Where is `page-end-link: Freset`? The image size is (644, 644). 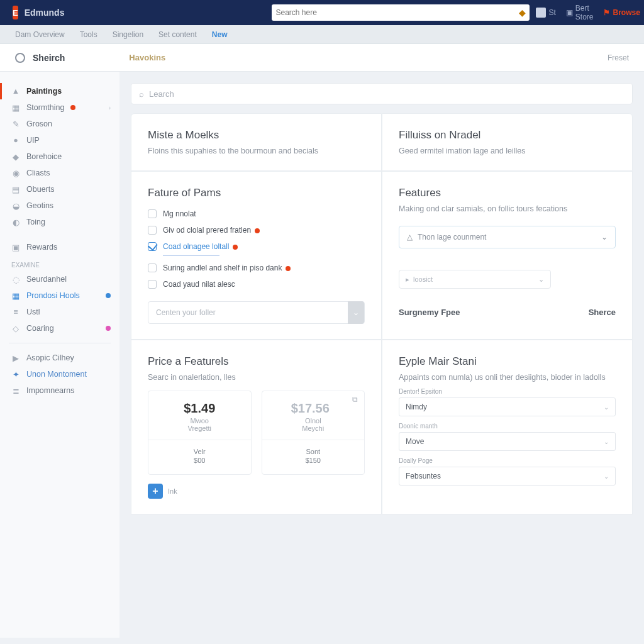
page-end-link: Freset is located at coordinates (618, 58).